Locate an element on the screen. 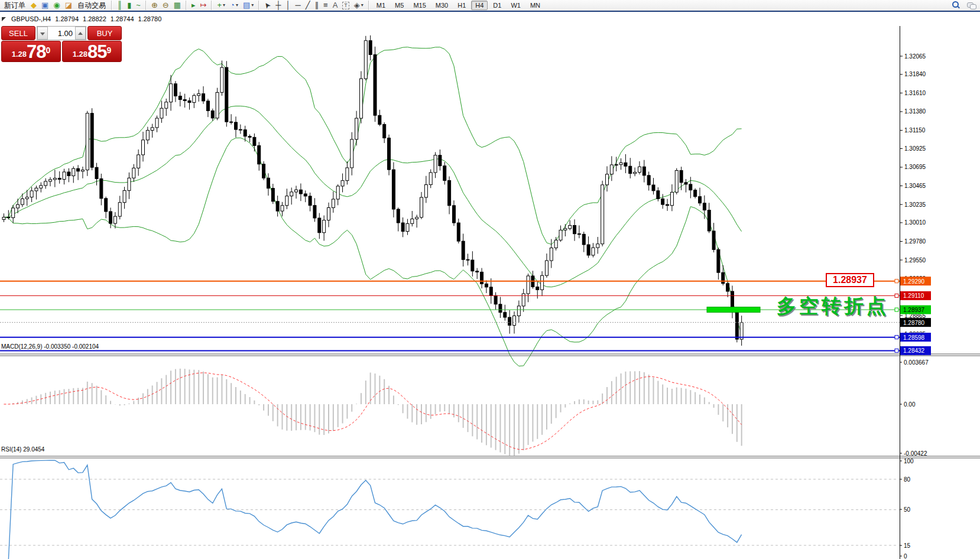  rsi-indicator-label: RSI(14) 29.0454 is located at coordinates (22, 449).